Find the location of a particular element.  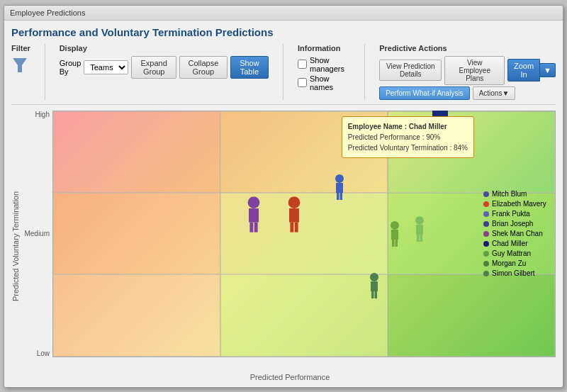

show-names-label: Show names is located at coordinates (330, 83).